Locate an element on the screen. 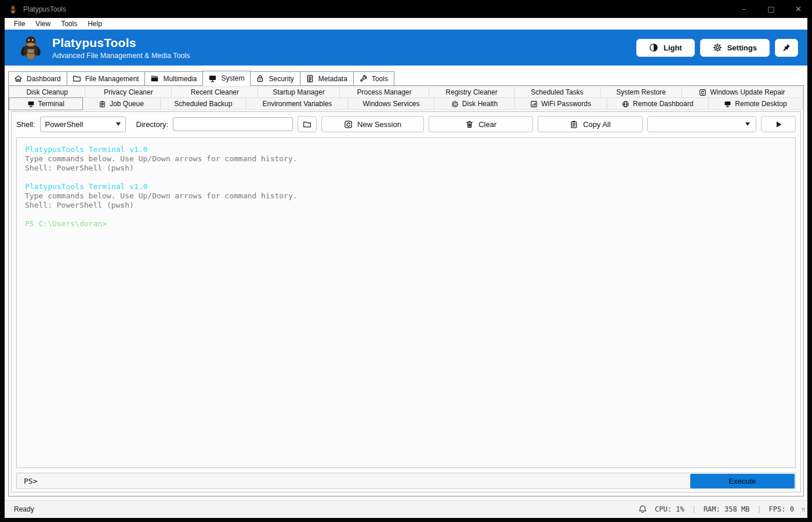 Image resolution: width=812 pixels, height=522 pixels. subtab-windows-services: Windows Services is located at coordinates (392, 104).